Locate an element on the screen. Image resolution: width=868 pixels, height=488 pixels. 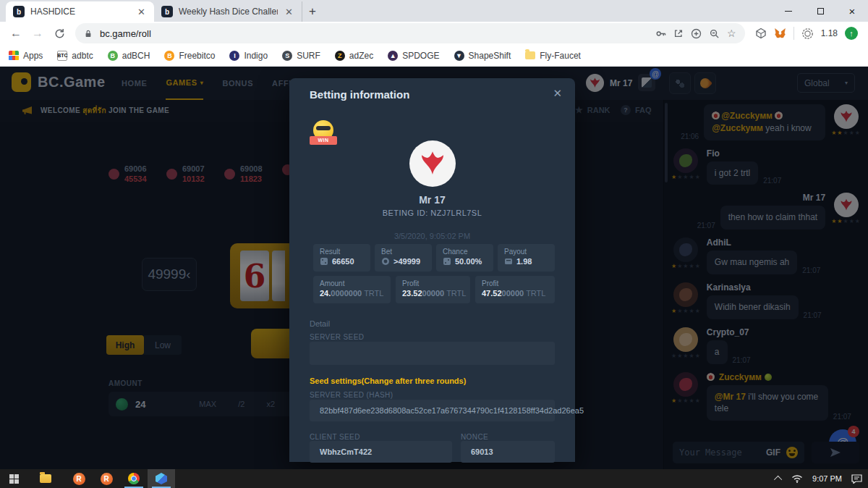
new-tab-button: + is located at coordinates (312, 12).